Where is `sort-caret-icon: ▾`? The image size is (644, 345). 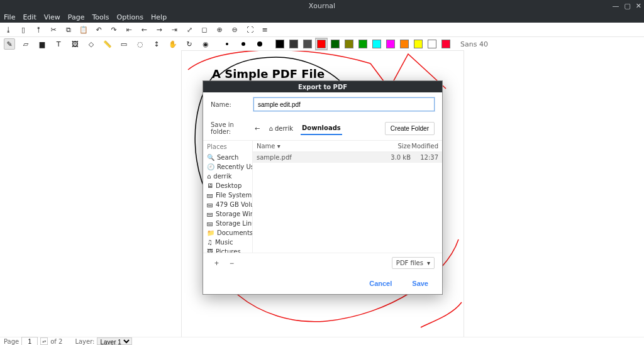
sort-caret-icon: ▾ is located at coordinates (279, 146).